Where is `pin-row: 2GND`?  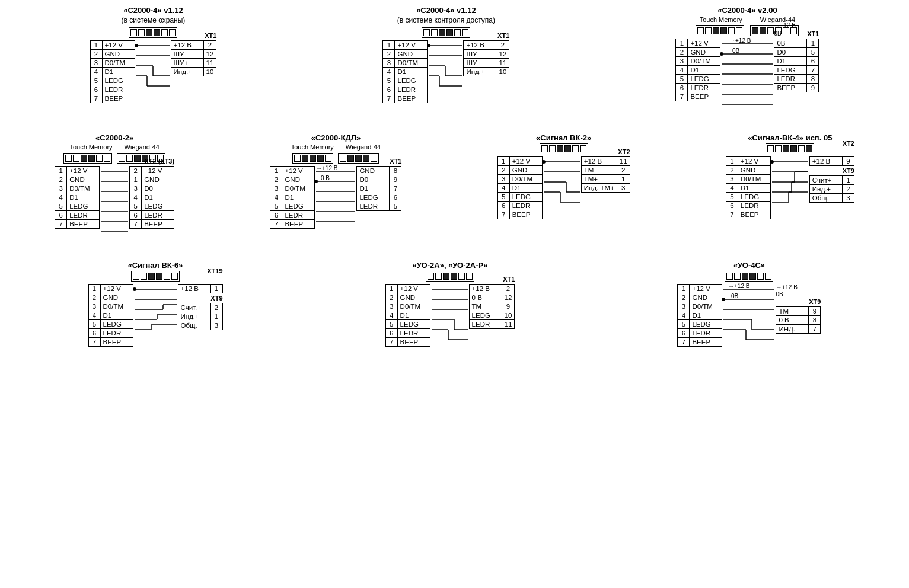
pin-row: 2GND is located at coordinates (408, 298).